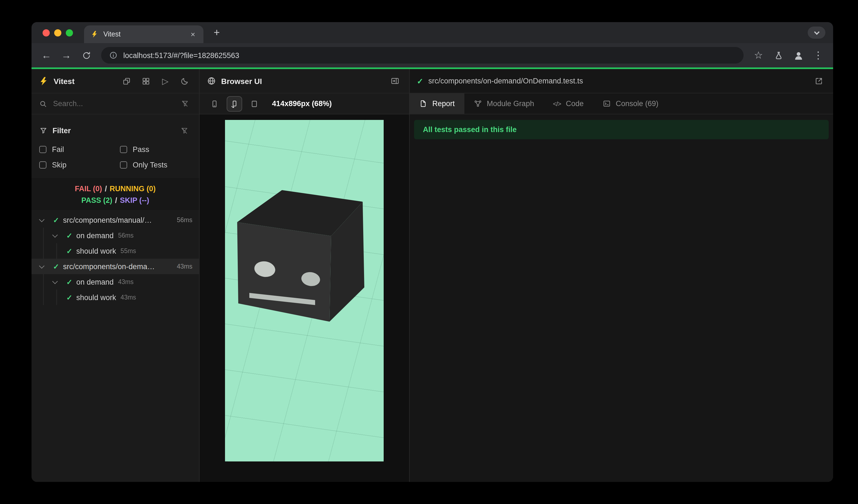  Describe the element at coordinates (58, 149) in the screenshot. I see `checkbox-label: Fail` at that location.